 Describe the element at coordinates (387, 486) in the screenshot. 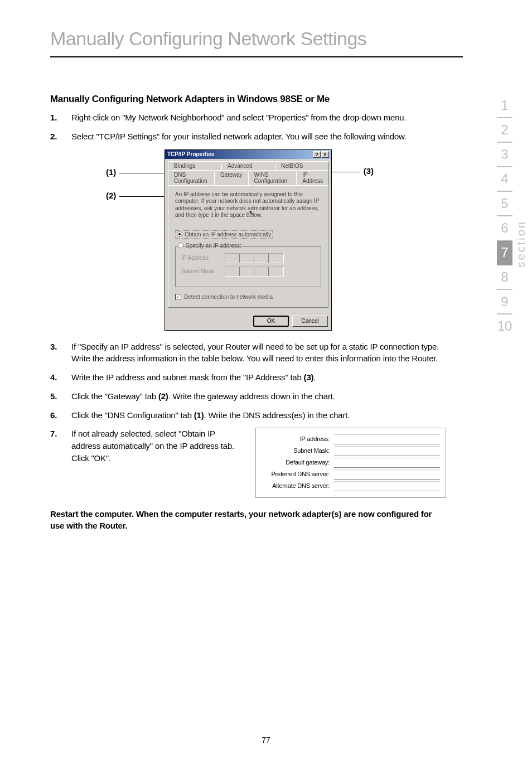

I see `form-input-dns2` at that location.